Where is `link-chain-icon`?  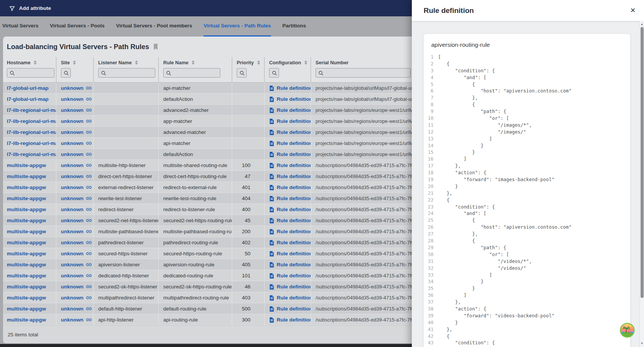 link-chain-icon is located at coordinates (89, 209).